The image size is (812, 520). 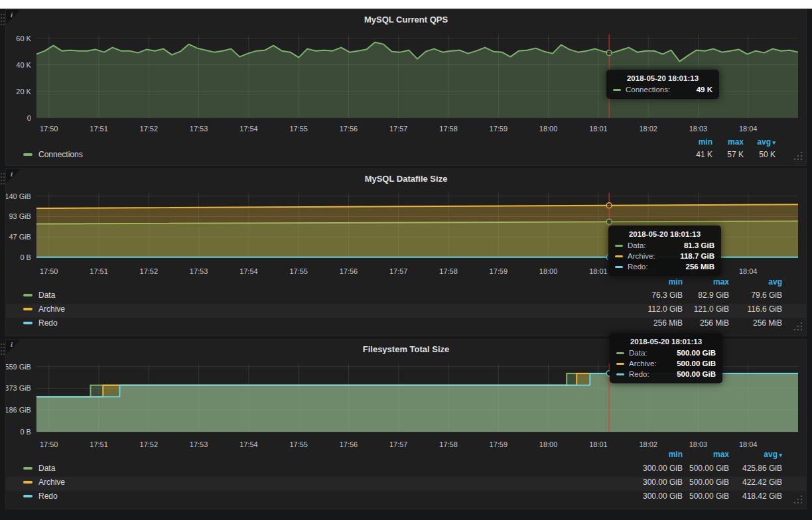 What do you see at coordinates (780, 455) in the screenshot?
I see `chevron-down-icon: ▾` at bounding box center [780, 455].